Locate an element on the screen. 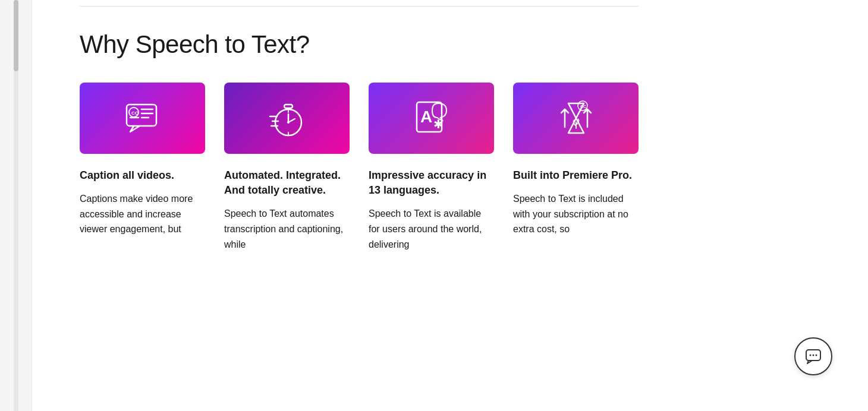 Image resolution: width=868 pixels, height=411 pixels. card-text-caption: Captions make video more accessible and … is located at coordinates (143, 214).